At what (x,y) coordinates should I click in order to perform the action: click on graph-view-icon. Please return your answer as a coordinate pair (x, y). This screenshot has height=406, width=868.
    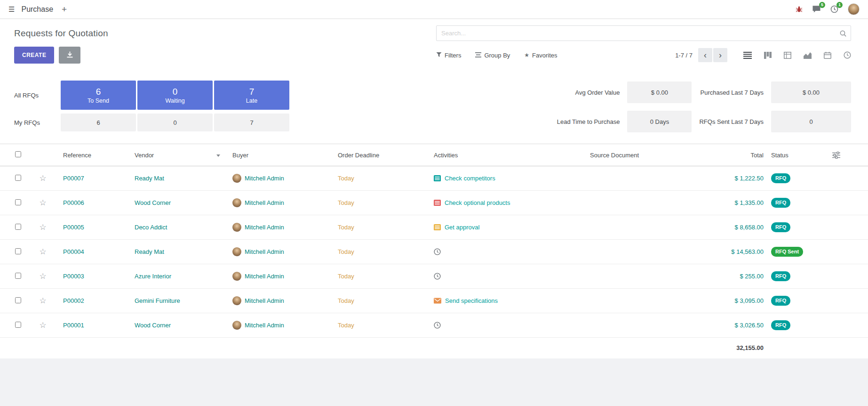
    Looking at the image, I should click on (807, 56).